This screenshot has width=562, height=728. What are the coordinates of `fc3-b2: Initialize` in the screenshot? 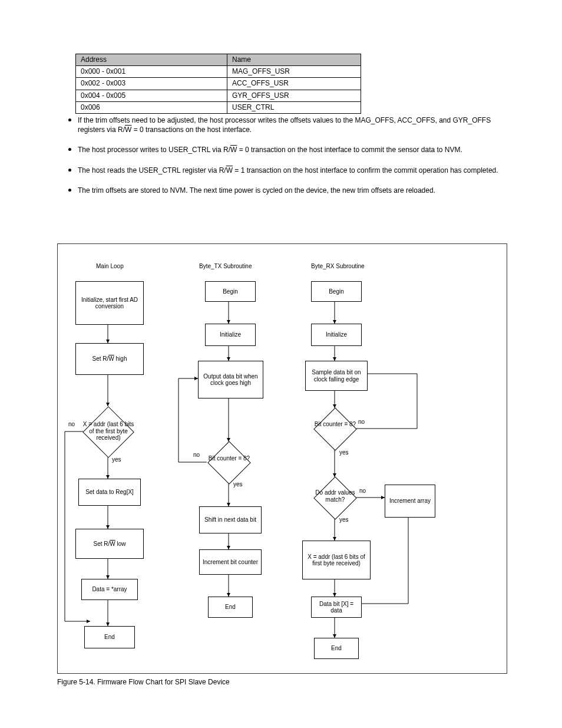 It's located at (336, 335).